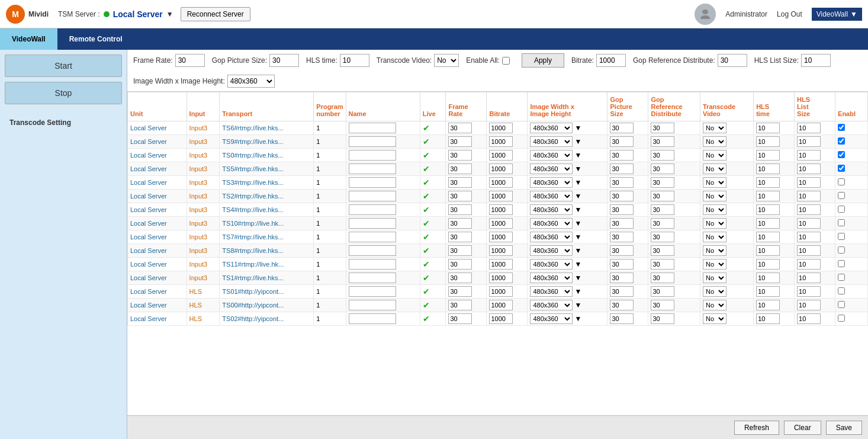  What do you see at coordinates (96, 39) in the screenshot?
I see `tab-remote-control: Remote Control` at bounding box center [96, 39].